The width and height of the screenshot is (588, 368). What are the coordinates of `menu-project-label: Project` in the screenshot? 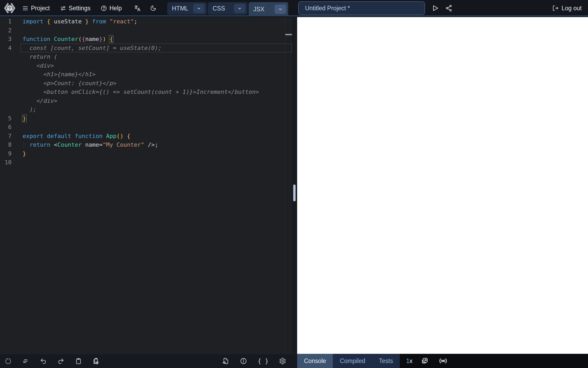 It's located at (40, 8).